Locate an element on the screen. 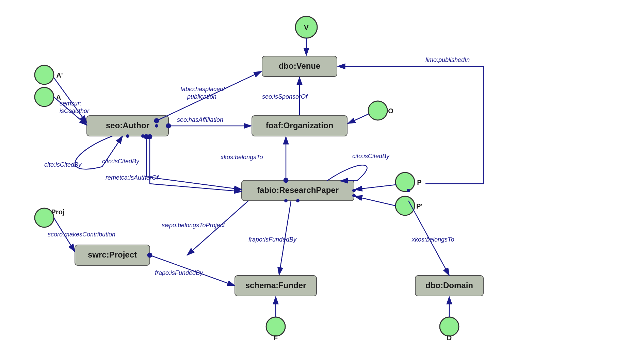 This screenshot has height=364, width=629. node-research-paper-label: fabio:ResearchPaper is located at coordinates (298, 190).